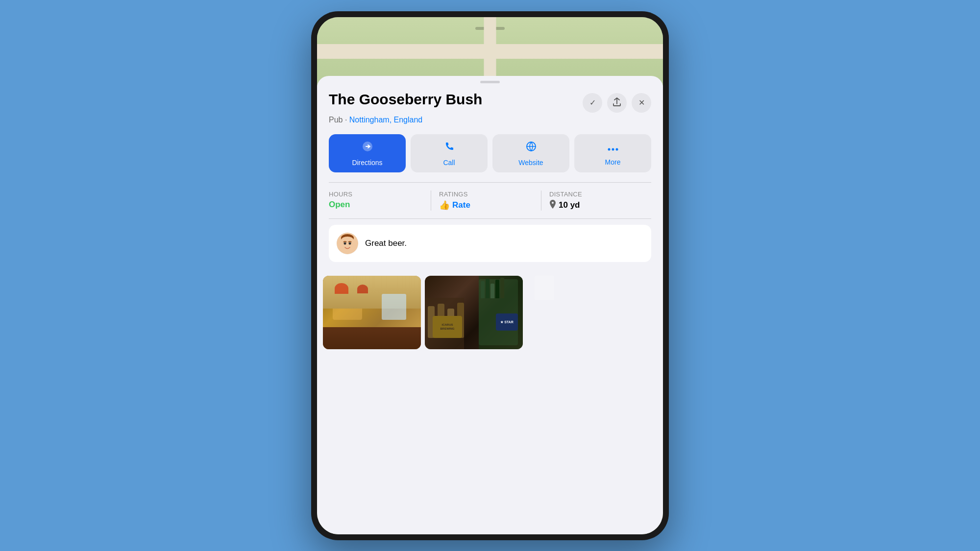 The height and width of the screenshot is (551, 980). Describe the element at coordinates (553, 205) in the screenshot. I see `location-pin-icon` at that location.